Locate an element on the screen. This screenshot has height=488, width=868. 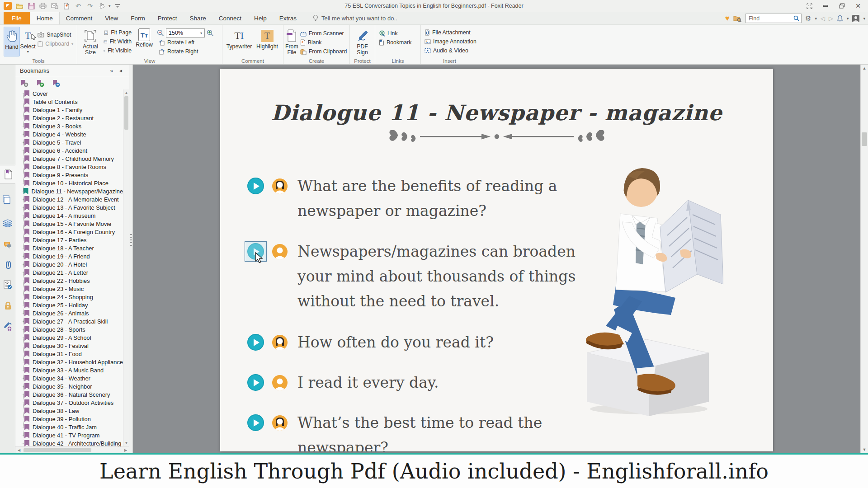
ribbon-tab: Share is located at coordinates (198, 18).